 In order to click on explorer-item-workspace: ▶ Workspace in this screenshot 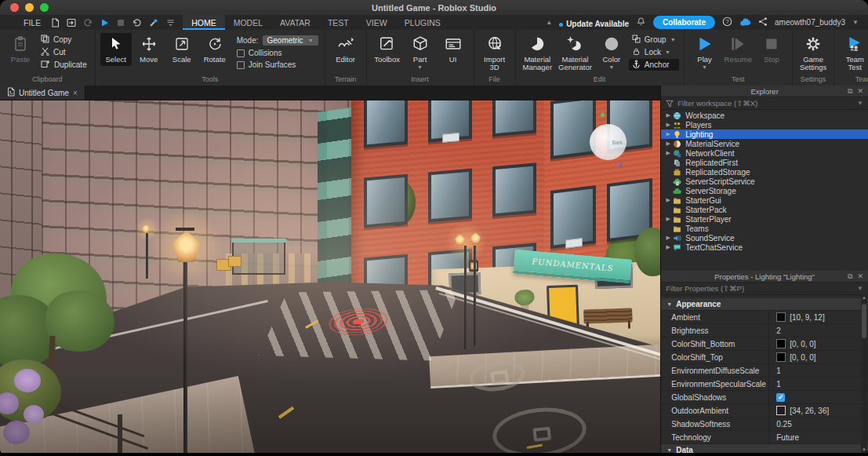, I will do `click(764, 115)`.